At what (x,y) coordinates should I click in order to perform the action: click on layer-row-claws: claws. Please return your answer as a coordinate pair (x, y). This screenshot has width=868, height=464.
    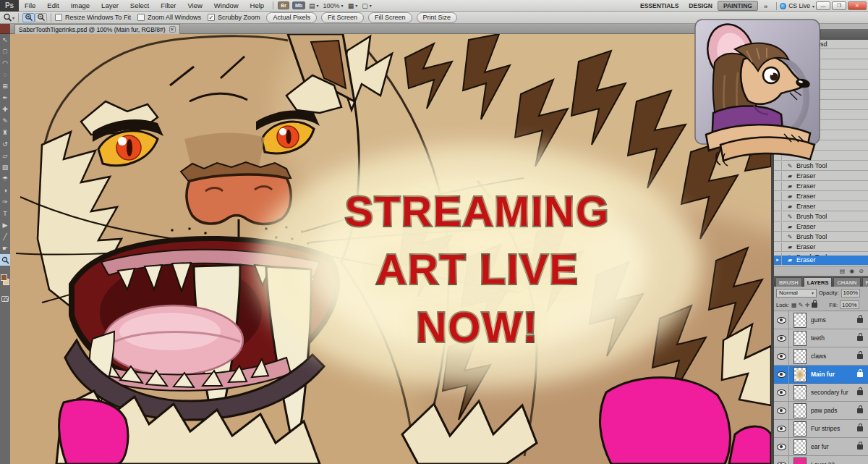
    Looking at the image, I should click on (821, 356).